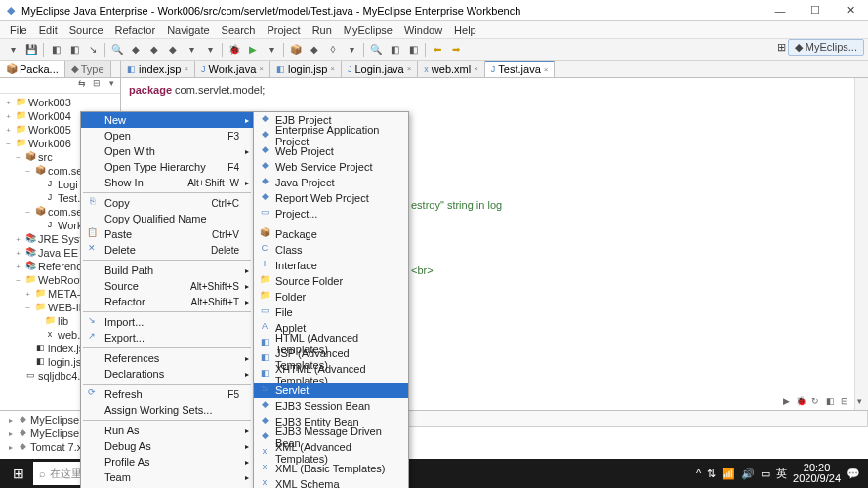 The width and height of the screenshot is (868, 488). I want to click on menu-item: 📁Source Folder, so click(331, 281).